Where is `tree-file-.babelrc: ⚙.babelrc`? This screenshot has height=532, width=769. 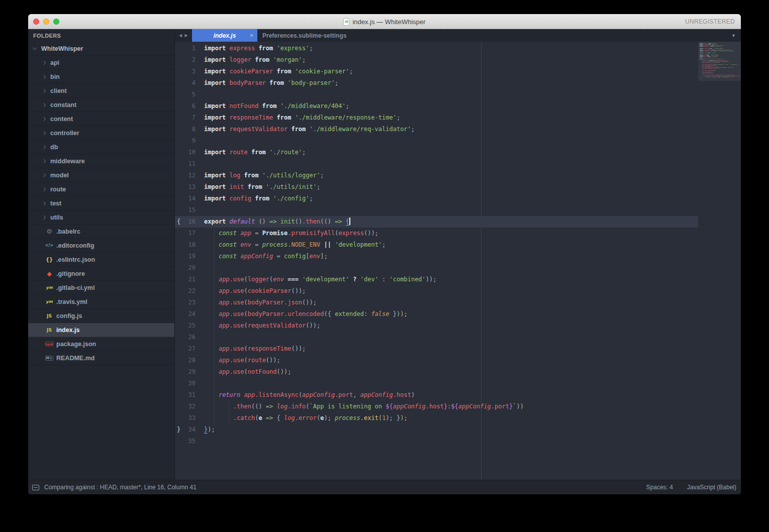 tree-file-.babelrc: ⚙.babelrc is located at coordinates (102, 232).